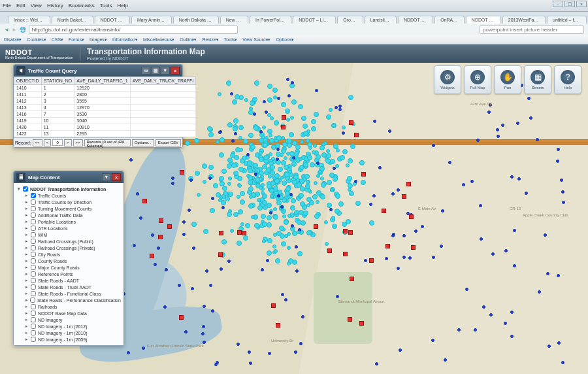 The height and width of the screenshot is (374, 588). Describe the element at coordinates (69, 209) in the screenshot. I see `layer-item: ▸Turning Movement Counts` at that location.